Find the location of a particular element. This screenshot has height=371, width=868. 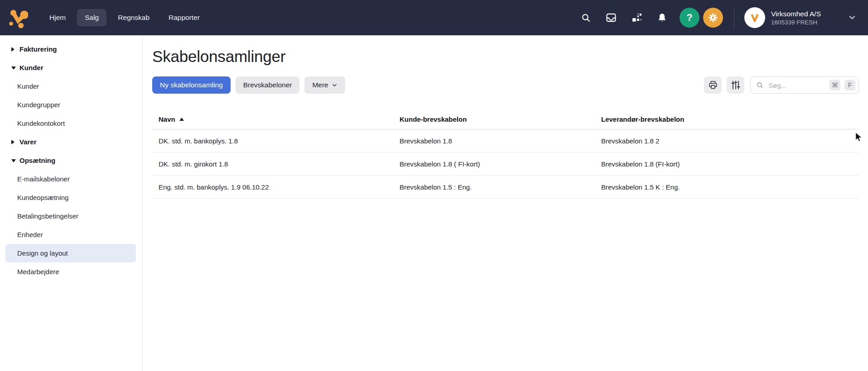

page-title: Skabelonsamlinger is located at coordinates (506, 57).